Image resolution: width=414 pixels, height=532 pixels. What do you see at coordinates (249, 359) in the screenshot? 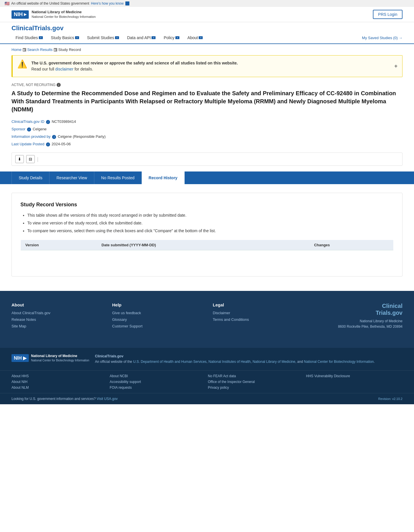
I see `footer-nih-links: ClinicalTrials.gov An official website o…` at bounding box center [249, 359].